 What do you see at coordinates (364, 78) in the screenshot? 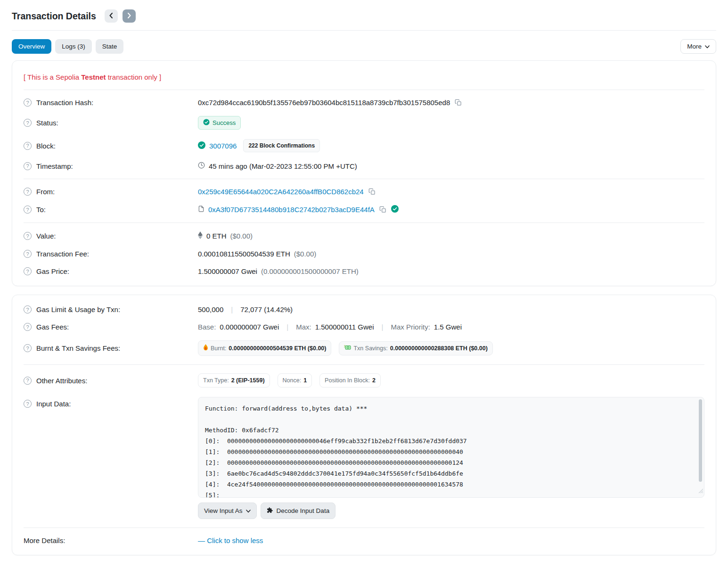
I see `testnet-notice: [ This is a Sepolia Testnet transaction …` at bounding box center [364, 78].